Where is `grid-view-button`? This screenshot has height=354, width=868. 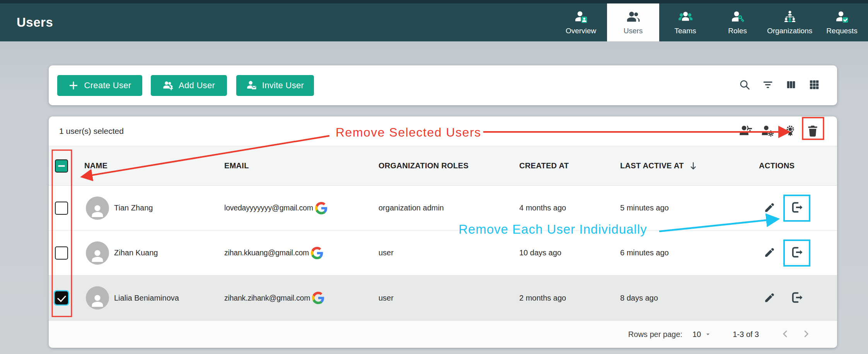 grid-view-button is located at coordinates (814, 86).